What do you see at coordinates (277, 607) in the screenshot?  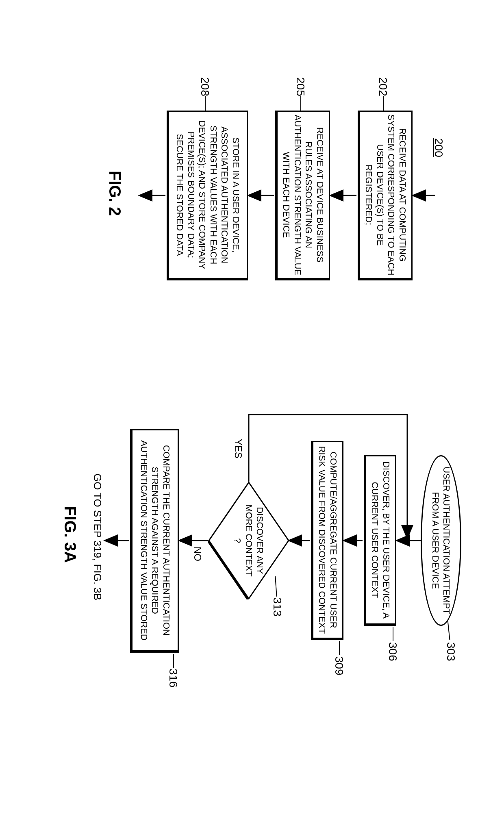 I see `num-313: 313` at bounding box center [277, 607].